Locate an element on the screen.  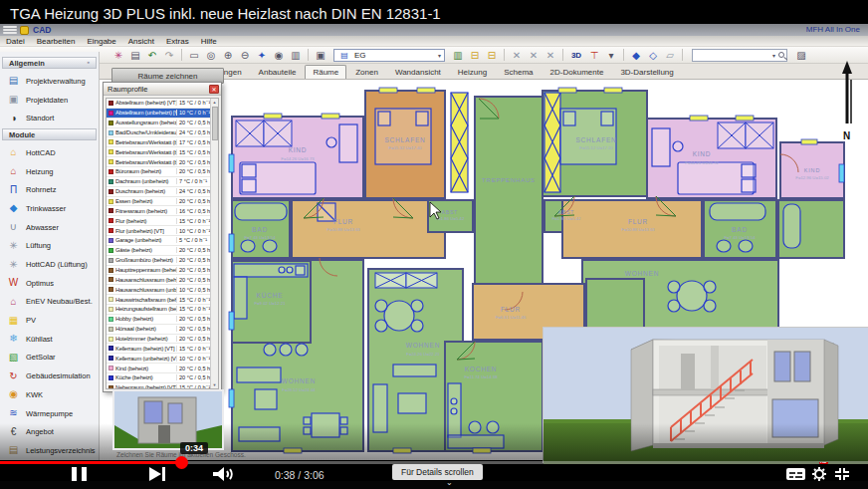
sidebar-item: ▤ Projektverwaltung is located at coordinates (50, 82).